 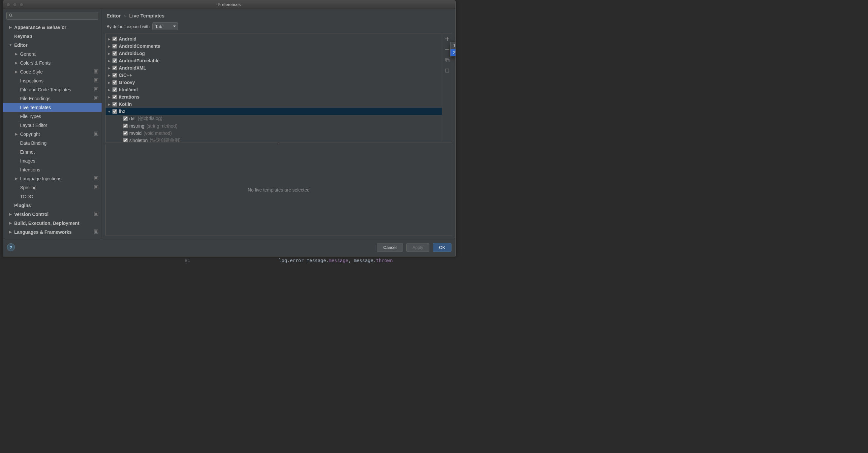 I want to click on sidebar-item: Layout Editor, so click(x=52, y=125).